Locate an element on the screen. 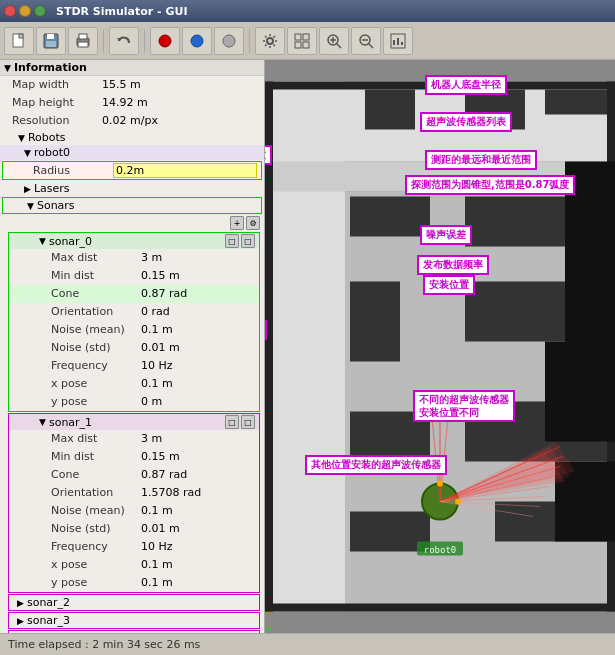 This screenshot has height=655, width=615. toolbar-new is located at coordinates (19, 41).